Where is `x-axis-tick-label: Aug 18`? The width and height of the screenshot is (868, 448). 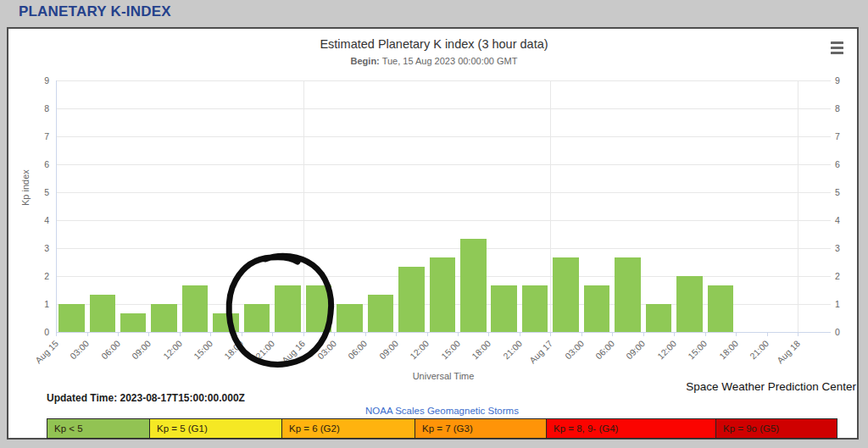
x-axis-tick-label: Aug 18 is located at coordinates (788, 352).